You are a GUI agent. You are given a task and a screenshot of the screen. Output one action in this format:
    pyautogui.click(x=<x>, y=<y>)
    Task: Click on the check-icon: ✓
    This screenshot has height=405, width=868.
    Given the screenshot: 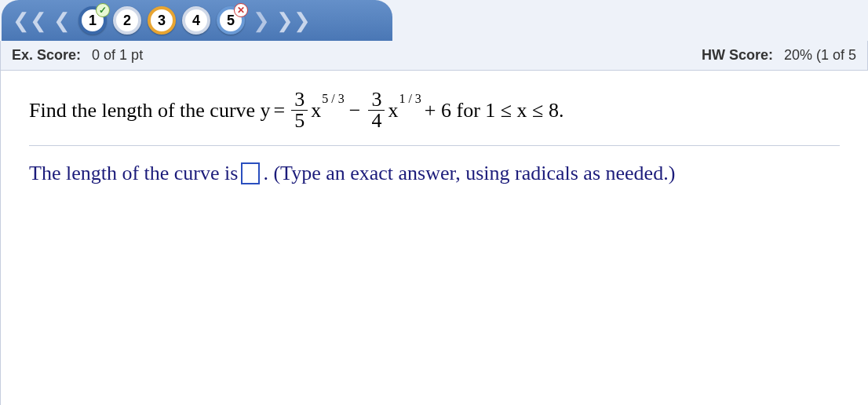 What is the action you would take?
    pyautogui.click(x=103, y=10)
    